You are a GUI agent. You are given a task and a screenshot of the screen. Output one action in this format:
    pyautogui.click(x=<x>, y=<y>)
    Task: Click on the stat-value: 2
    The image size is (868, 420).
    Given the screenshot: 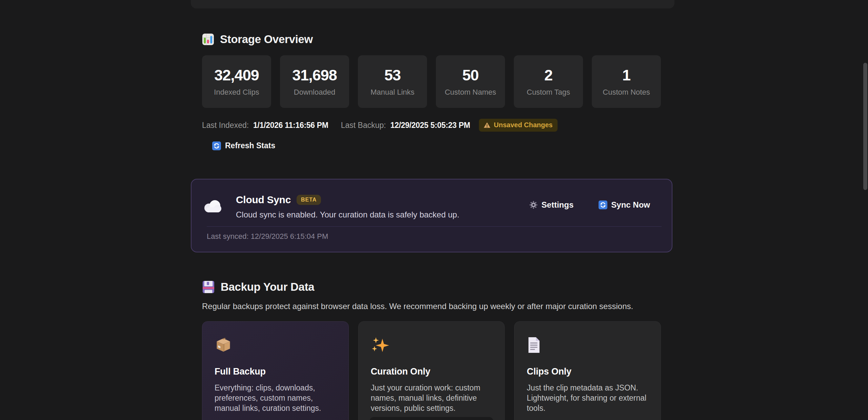 What is the action you would take?
    pyautogui.click(x=548, y=75)
    